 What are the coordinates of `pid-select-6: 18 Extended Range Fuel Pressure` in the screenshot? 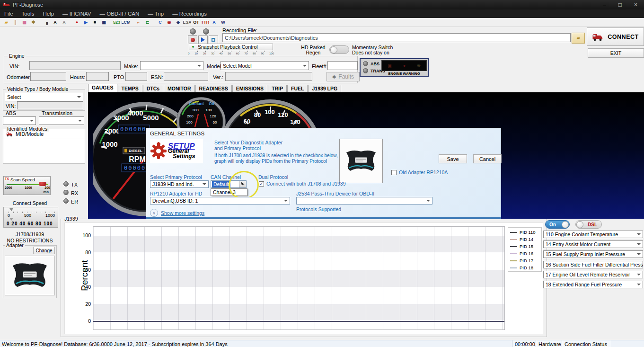 It's located at (593, 285).